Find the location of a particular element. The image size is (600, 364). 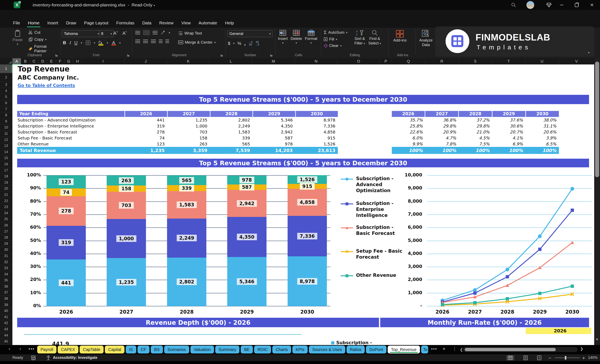

sheet-tab-is: IS is located at coordinates (131, 349).